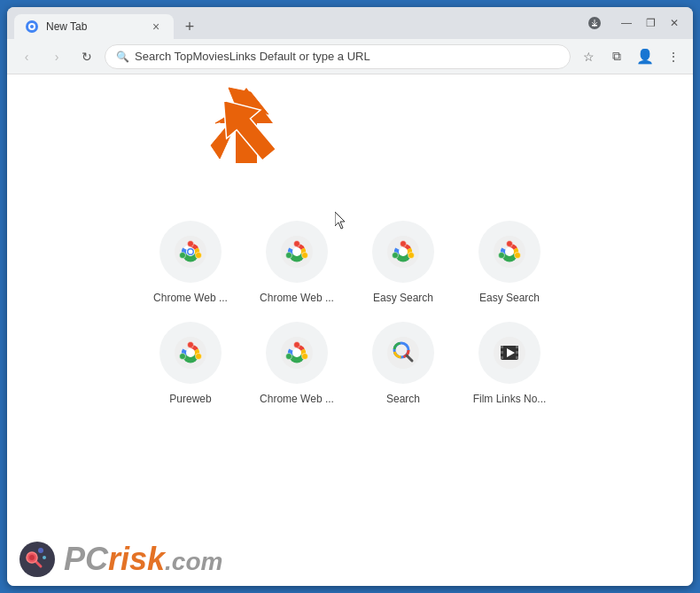  What do you see at coordinates (246, 128) in the screenshot?
I see `pointer-arrow-svg` at bounding box center [246, 128].